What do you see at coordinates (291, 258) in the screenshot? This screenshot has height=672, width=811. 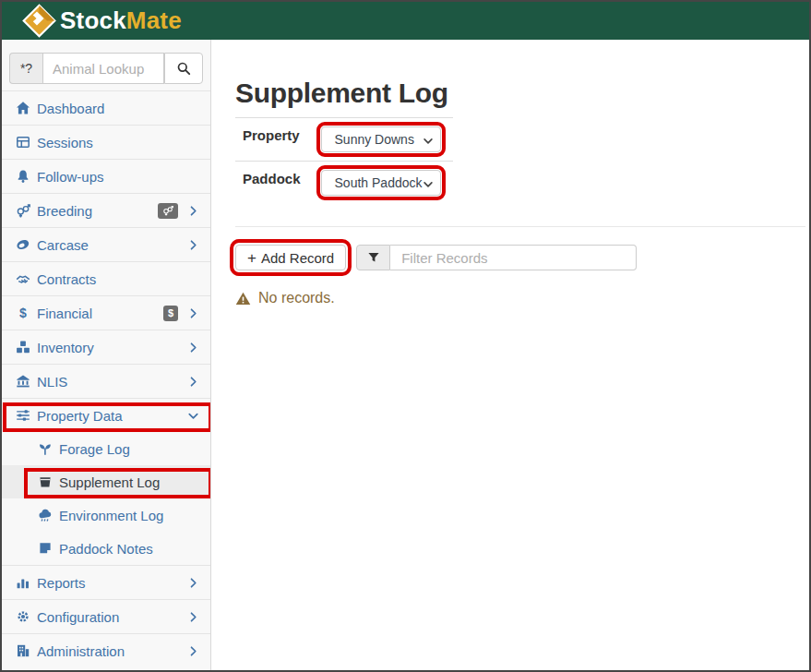 I see `add-record-button: + Add Record` at bounding box center [291, 258].